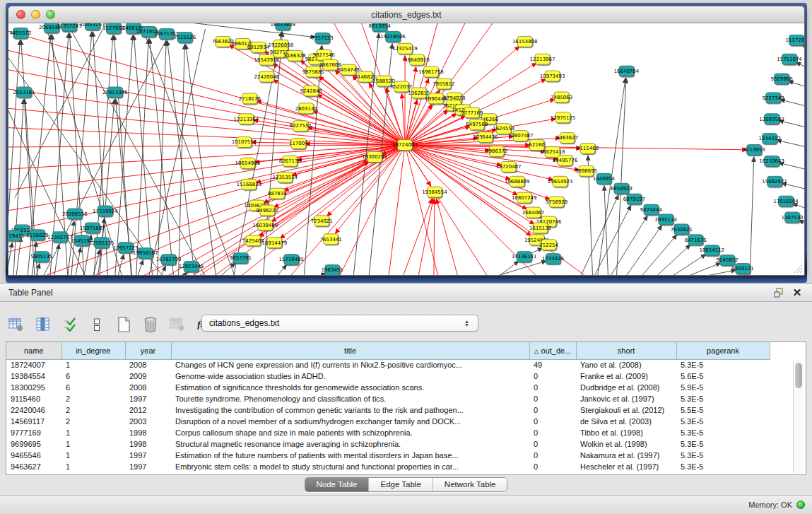 The width and height of the screenshot is (812, 514). I want to click on table-row: 911546021997Tourette syndrome. Phenomeno…, so click(388, 399).